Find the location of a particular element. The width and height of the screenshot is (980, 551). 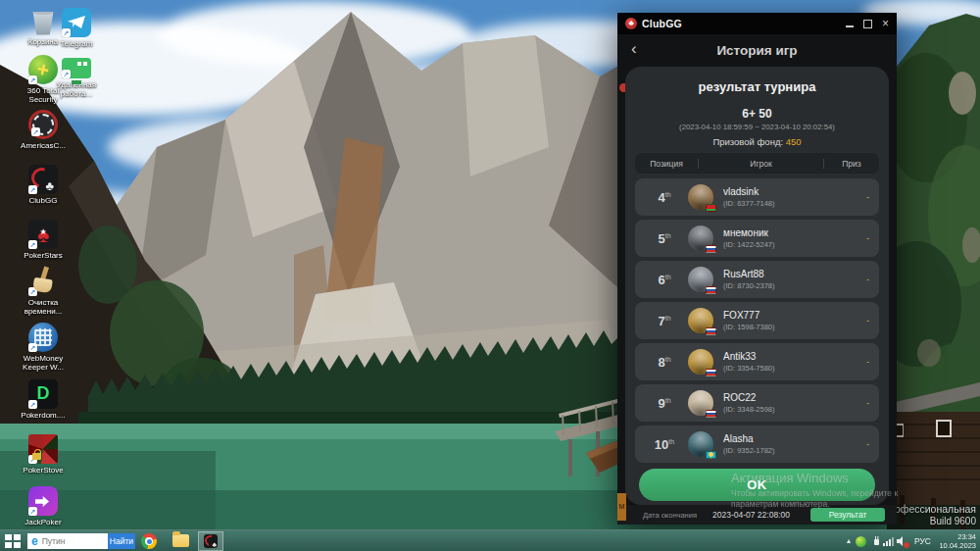

start-button is located at coordinates (15, 541).